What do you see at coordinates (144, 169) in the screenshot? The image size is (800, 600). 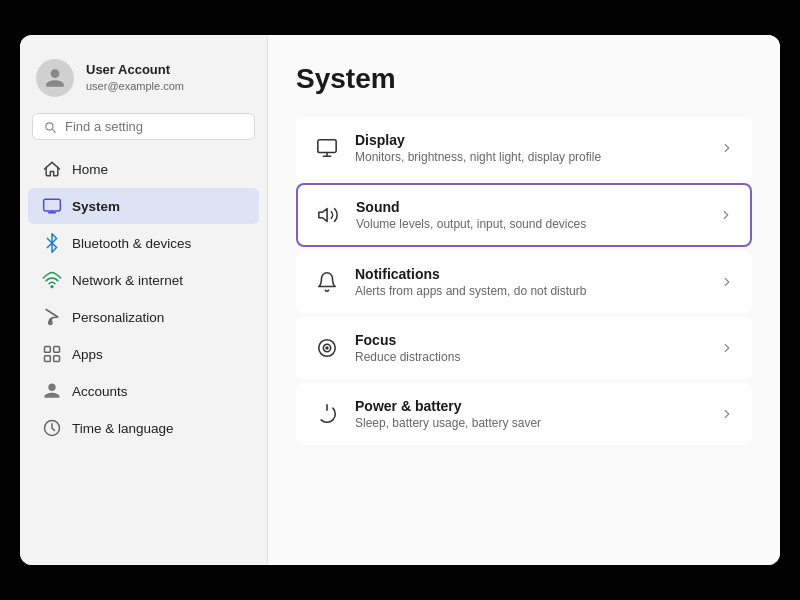 I see `sidebar-item-home: Home` at bounding box center [144, 169].